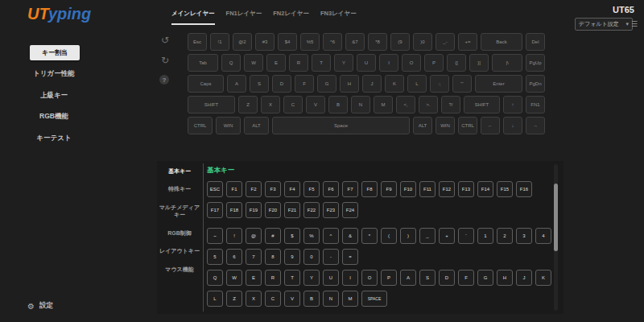  What do you see at coordinates (408, 236) in the screenshot?
I see `palette-key-): )` at bounding box center [408, 236].